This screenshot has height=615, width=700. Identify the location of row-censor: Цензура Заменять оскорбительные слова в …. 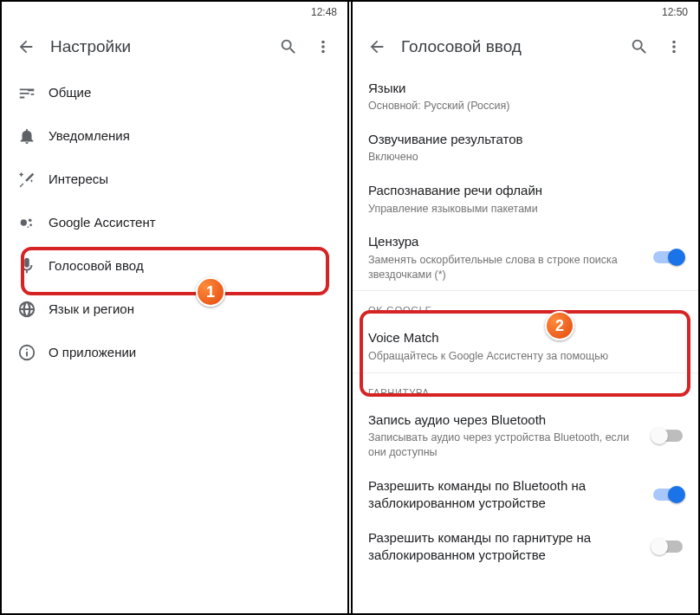
(525, 257).